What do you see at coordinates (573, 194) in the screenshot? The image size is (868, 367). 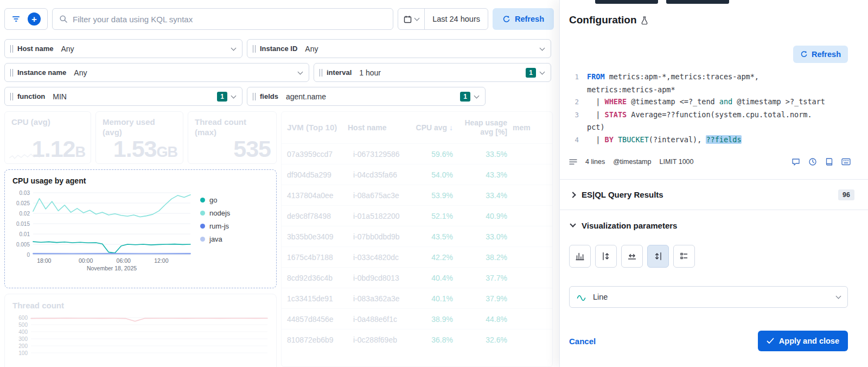 I see `chevron-right-icon` at bounding box center [573, 194].